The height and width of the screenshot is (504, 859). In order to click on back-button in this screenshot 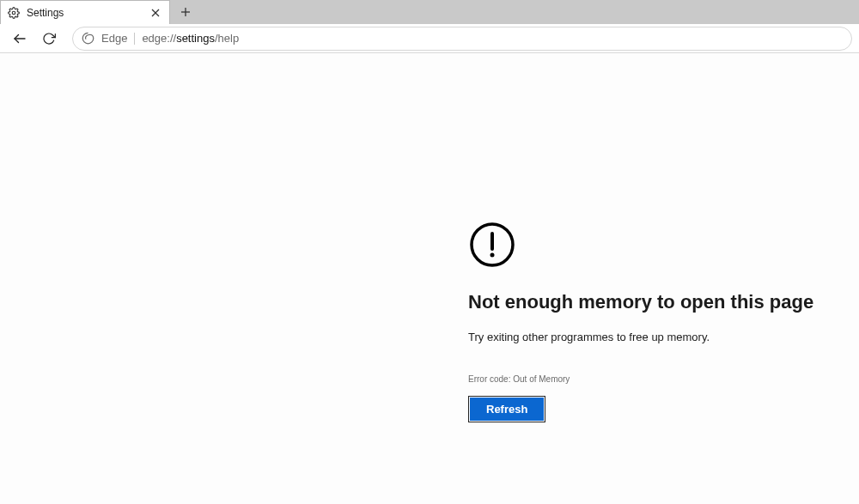, I will do `click(20, 39)`.